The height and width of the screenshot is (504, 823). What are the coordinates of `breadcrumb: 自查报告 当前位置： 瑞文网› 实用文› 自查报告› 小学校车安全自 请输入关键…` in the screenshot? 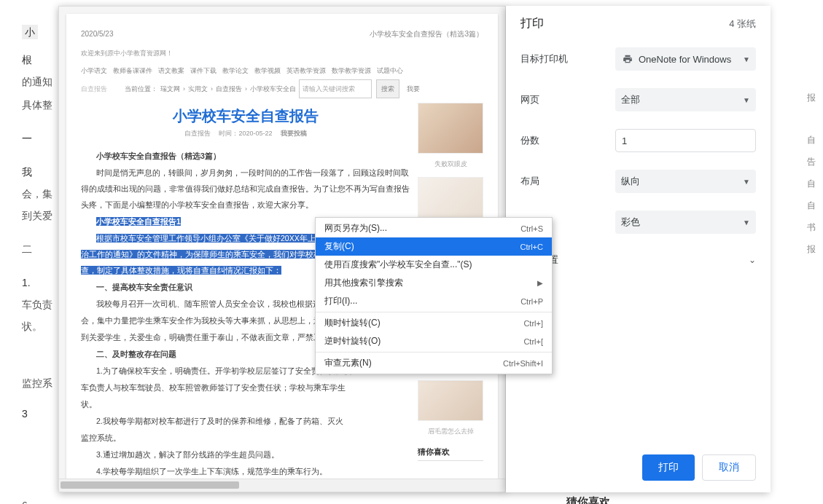 It's located at (282, 89).